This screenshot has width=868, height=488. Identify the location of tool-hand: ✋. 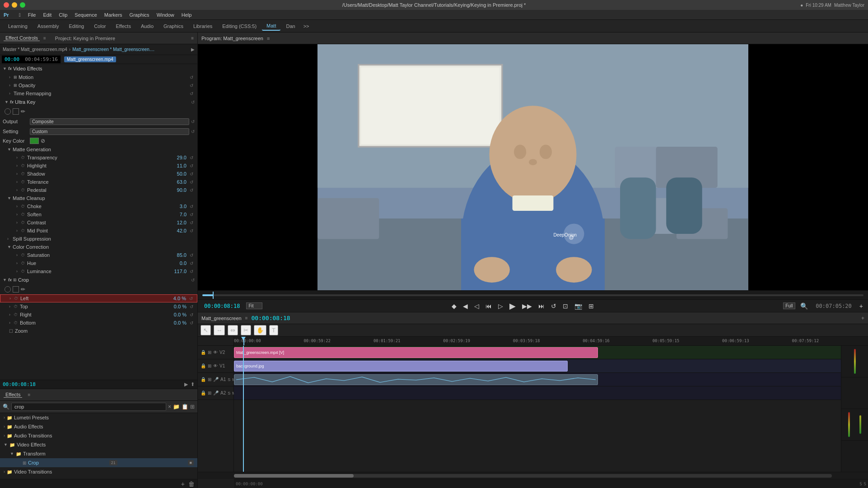
(260, 330).